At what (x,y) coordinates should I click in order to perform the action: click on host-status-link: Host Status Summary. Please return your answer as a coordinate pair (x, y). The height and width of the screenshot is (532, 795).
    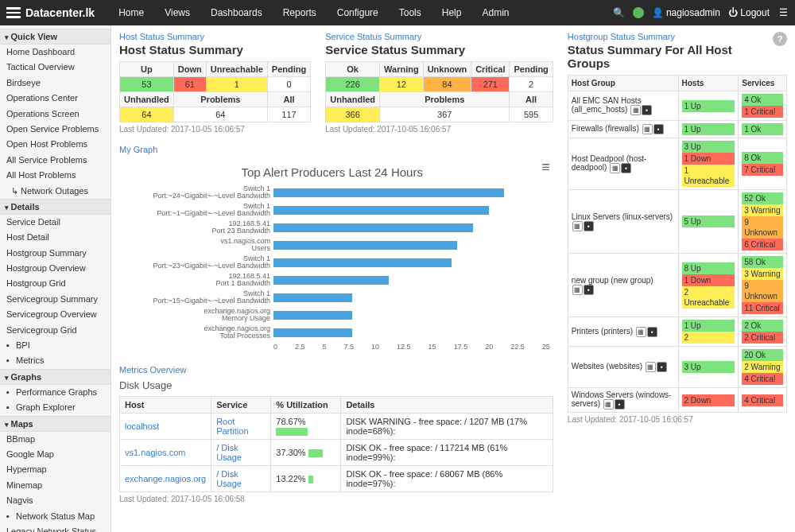
    Looking at the image, I should click on (215, 37).